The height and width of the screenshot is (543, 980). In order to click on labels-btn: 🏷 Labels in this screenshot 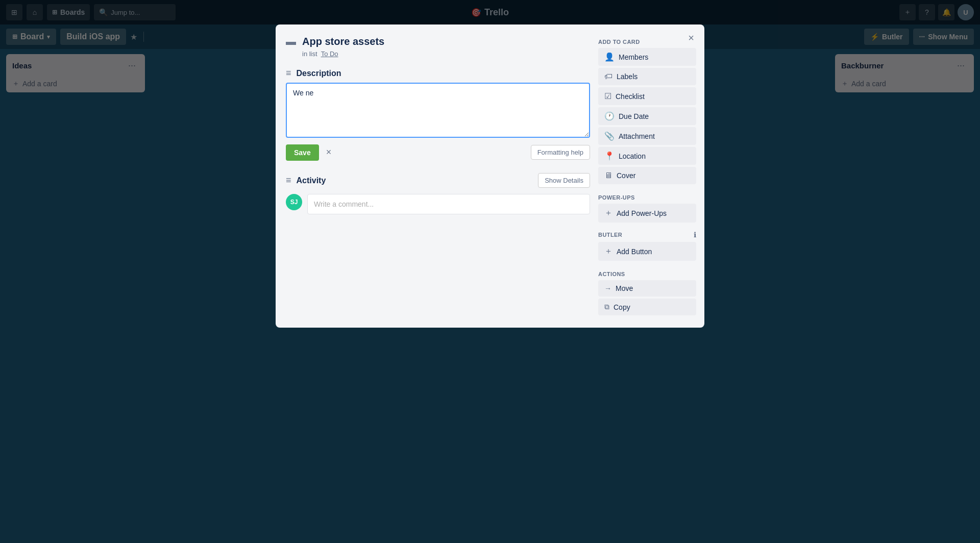, I will do `click(647, 77)`.